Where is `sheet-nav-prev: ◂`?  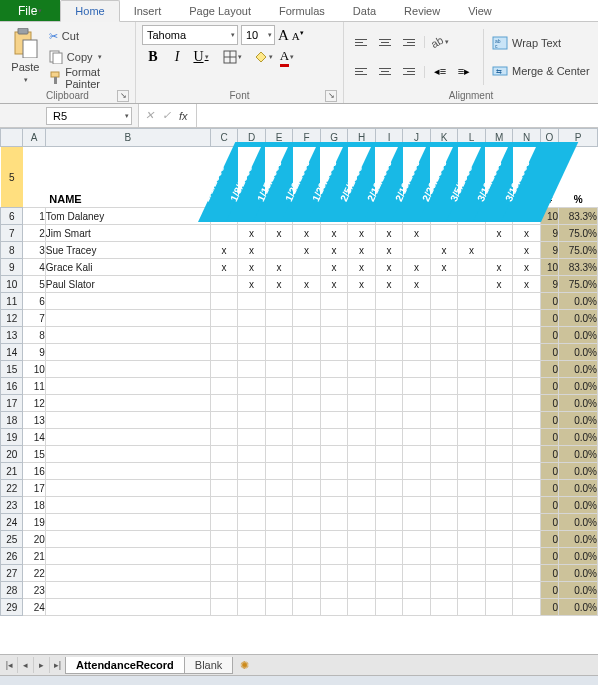
sheet-nav-prev: ◂ is located at coordinates (26, 665).